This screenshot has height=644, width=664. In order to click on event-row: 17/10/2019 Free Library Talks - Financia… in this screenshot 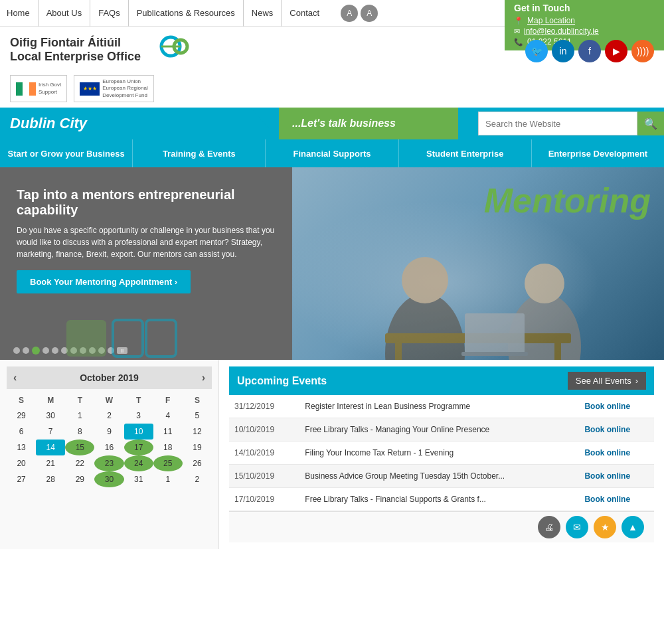, I will do `click(442, 499)`.